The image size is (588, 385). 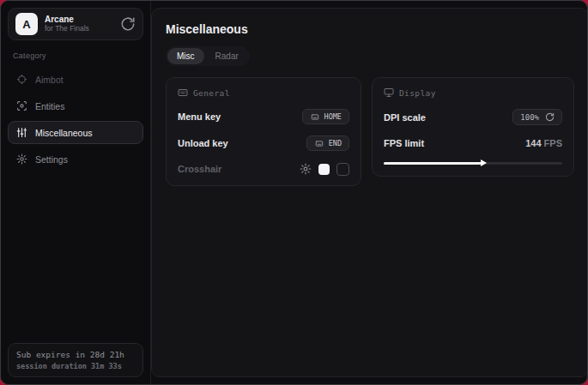 What do you see at coordinates (473, 117) in the screenshot?
I see `dpi-scale-row: DPI scale 100%` at bounding box center [473, 117].